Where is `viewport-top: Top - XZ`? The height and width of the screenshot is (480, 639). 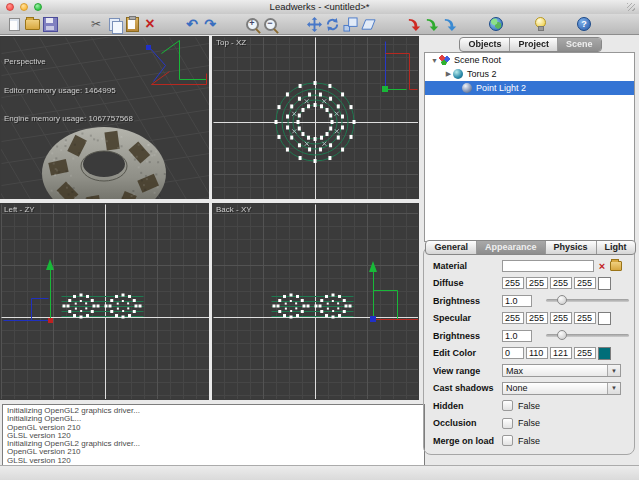
viewport-top: Top - XZ is located at coordinates (316, 118).